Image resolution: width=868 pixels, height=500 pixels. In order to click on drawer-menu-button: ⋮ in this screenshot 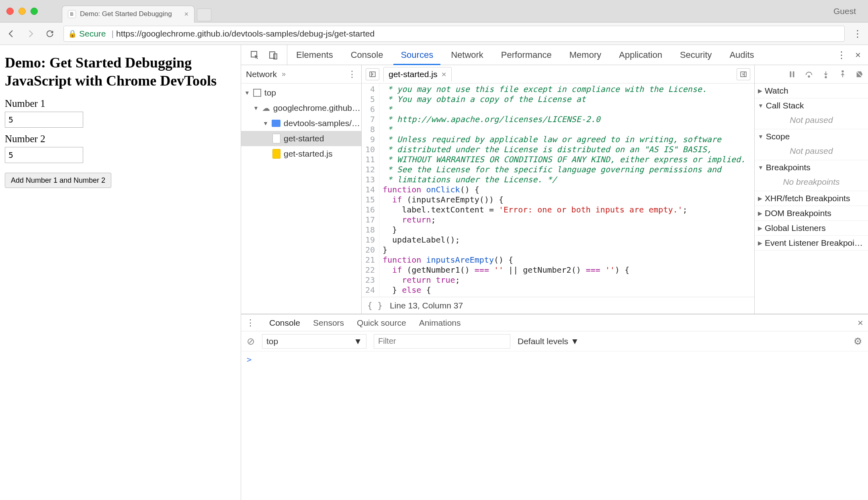, I will do `click(250, 323)`.